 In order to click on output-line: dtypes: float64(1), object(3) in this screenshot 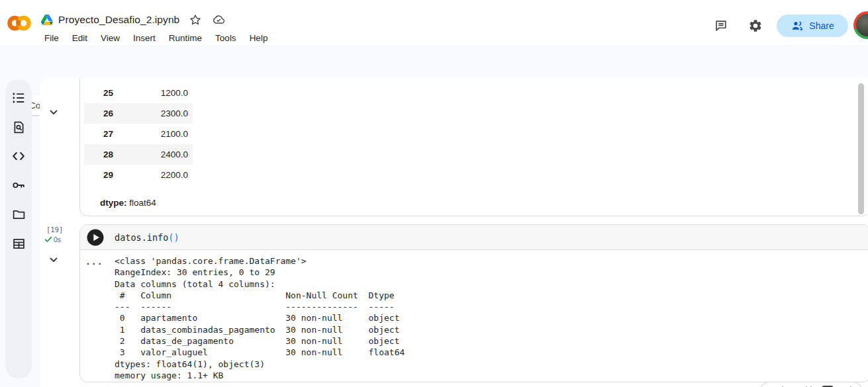, I will do `click(260, 364)`.